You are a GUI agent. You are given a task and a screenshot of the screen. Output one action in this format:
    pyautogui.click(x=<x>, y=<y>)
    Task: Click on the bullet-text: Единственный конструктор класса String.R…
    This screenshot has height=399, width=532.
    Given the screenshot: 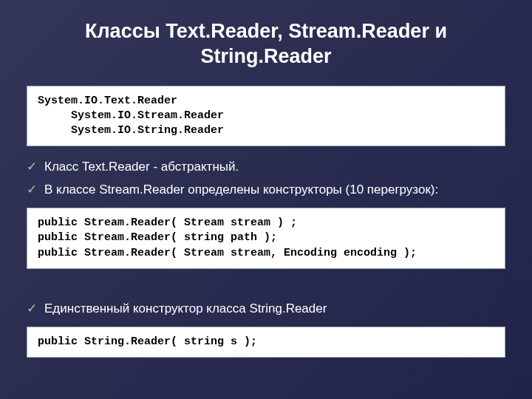 What is the action you would take?
    pyautogui.click(x=185, y=309)
    